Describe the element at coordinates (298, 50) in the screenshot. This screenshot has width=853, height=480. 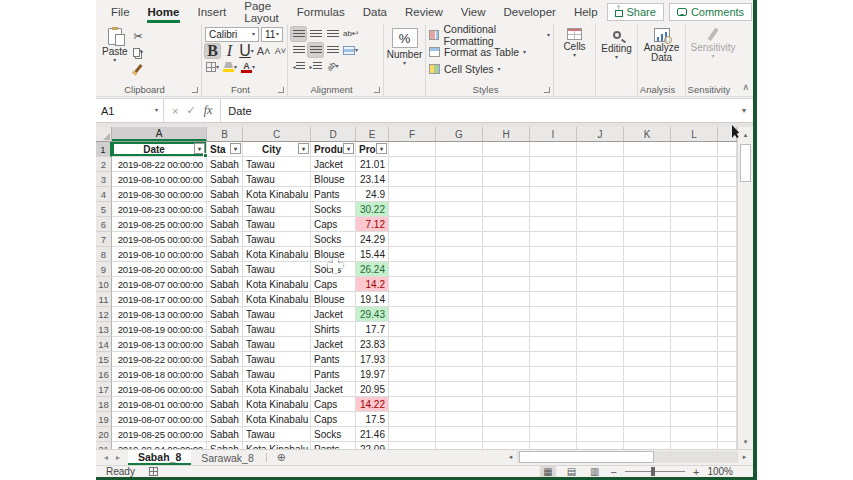
I see `align-left-button` at that location.